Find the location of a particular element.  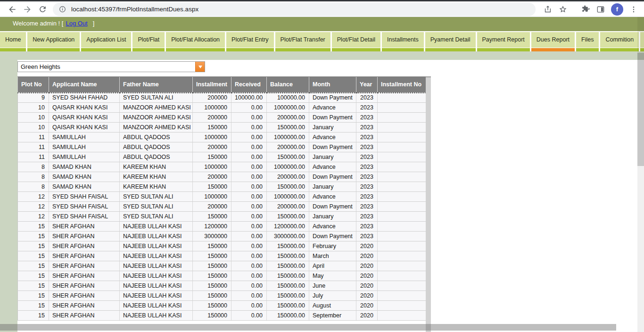

bookmark-button is located at coordinates (563, 9).